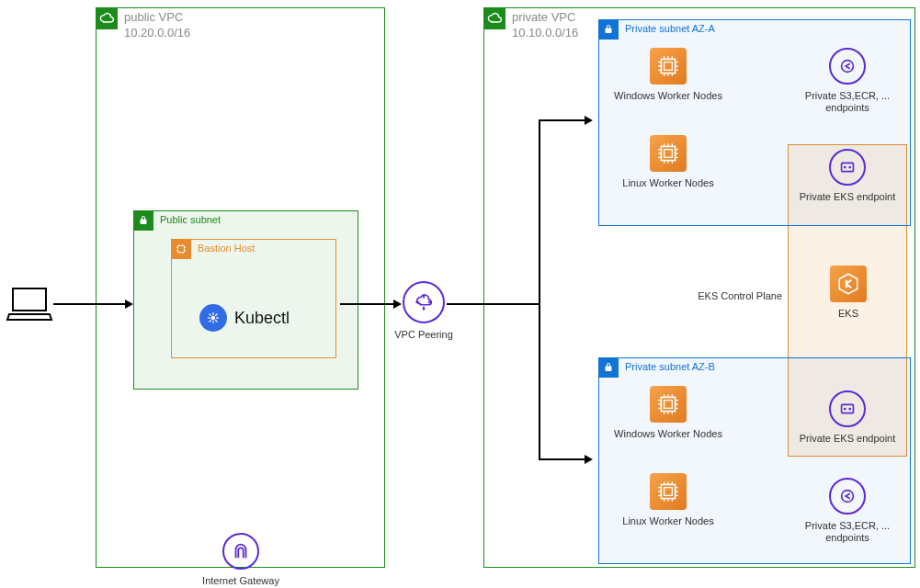 The height and width of the screenshot is (588, 920). I want to click on vpc-peering-label: VPC Peering, so click(424, 334).